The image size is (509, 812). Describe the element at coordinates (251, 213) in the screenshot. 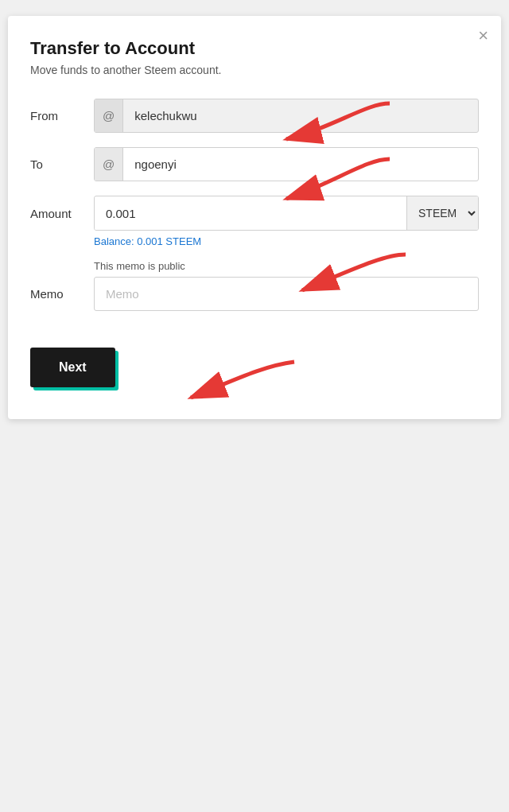

I see `amount-input` at that location.